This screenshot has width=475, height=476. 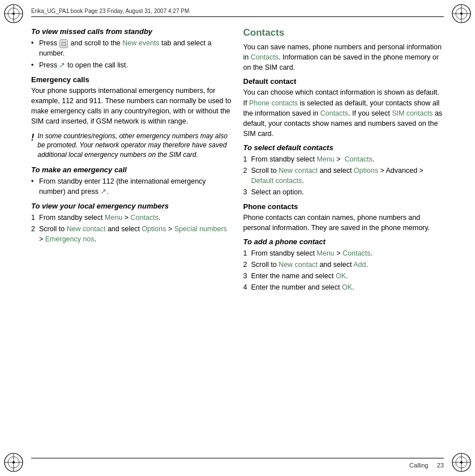 What do you see at coordinates (344, 241) in the screenshot?
I see `add-phone-contact-title: To add a phone contact` at bounding box center [344, 241].